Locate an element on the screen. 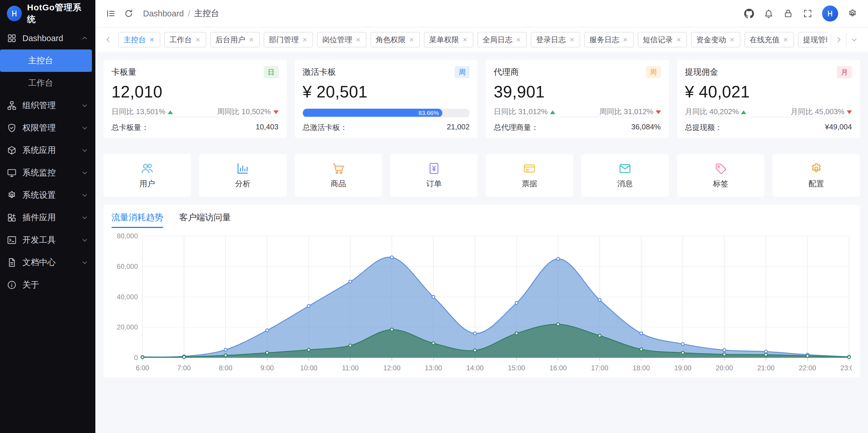 This screenshot has height=433, width=868. quick-action-label: 消息 is located at coordinates (625, 183).